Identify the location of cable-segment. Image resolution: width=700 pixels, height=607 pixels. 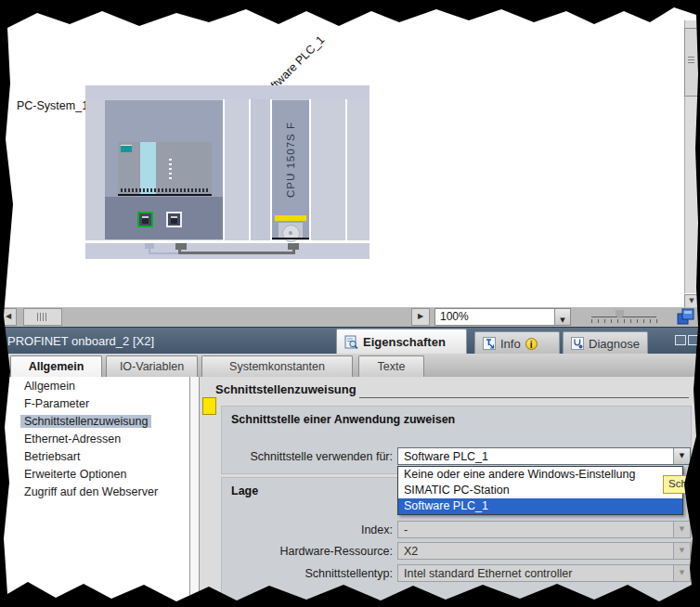
(237, 252).